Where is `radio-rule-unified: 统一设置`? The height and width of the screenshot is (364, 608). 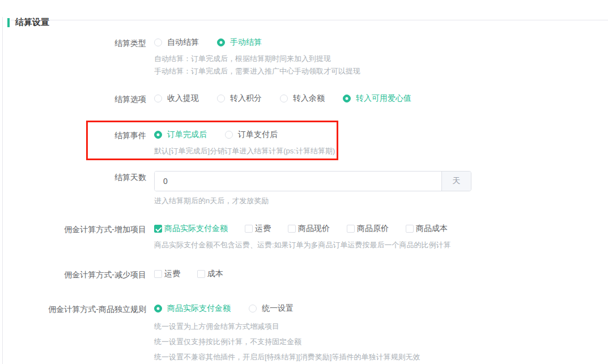
radio-rule-unified: 统一设置 is located at coordinates (271, 309).